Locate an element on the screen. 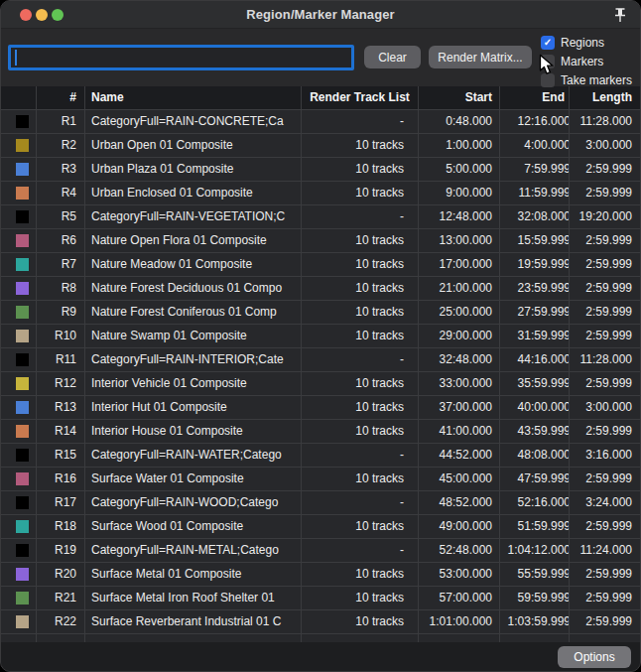  region-start: 48:52.000 is located at coordinates (459, 502).